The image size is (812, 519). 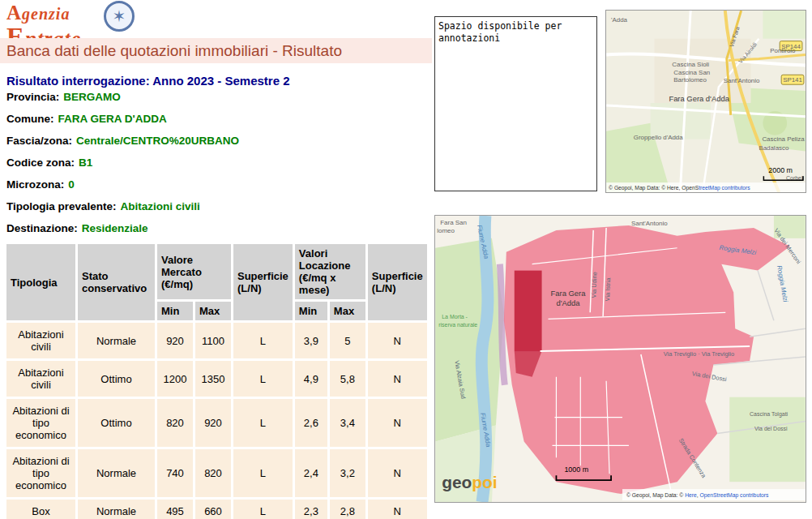 What do you see at coordinates (41, 423) in the screenshot?
I see `cell-tipologia: Abitazioni di tipo economico` at bounding box center [41, 423].